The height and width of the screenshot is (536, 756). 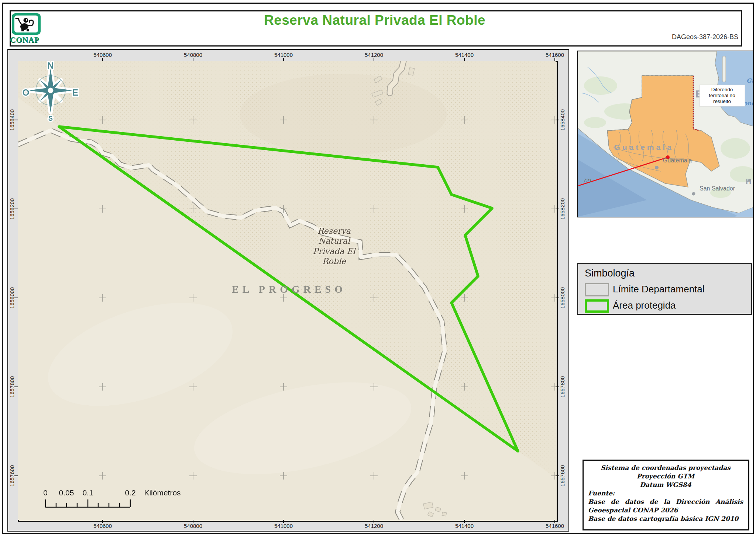 I want to click on conap-logo-text: CONAP, so click(x=28, y=40).